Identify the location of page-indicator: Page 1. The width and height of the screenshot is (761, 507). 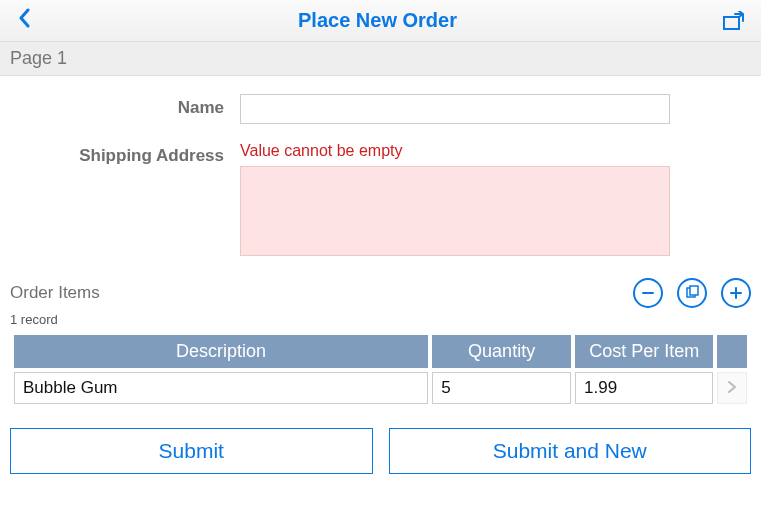
(380, 59).